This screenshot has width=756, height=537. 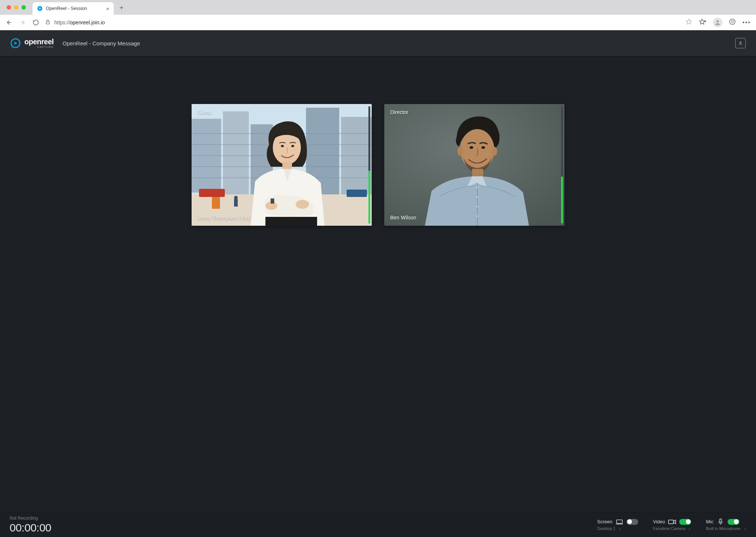 What do you see at coordinates (48, 22) in the screenshot?
I see `lock-icon` at bounding box center [48, 22].